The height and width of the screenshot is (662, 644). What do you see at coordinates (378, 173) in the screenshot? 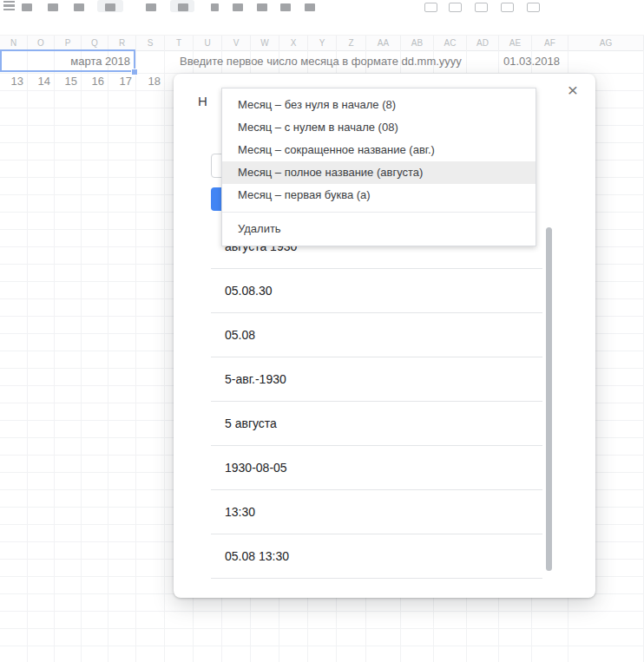
I see `menu-item: Месяц – полное название (августа)` at bounding box center [378, 173].